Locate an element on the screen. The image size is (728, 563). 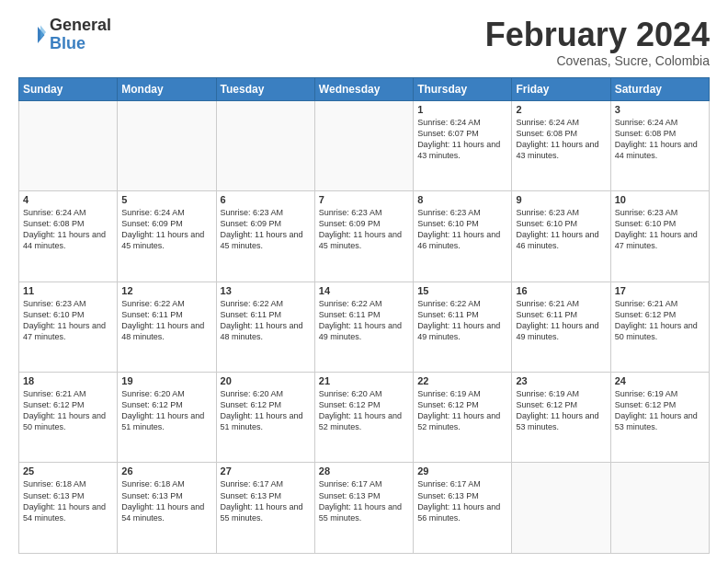
calendar-cell: 29Sunrise: 6:17 AM Sunset: 6:13 PM Dayli… is located at coordinates (463, 508).